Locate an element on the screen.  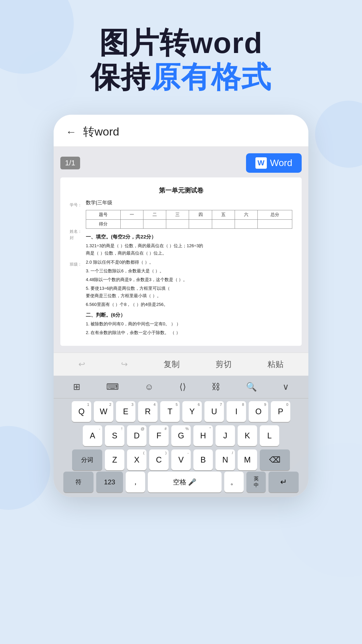
key-W: 2W is located at coordinates (104, 412).